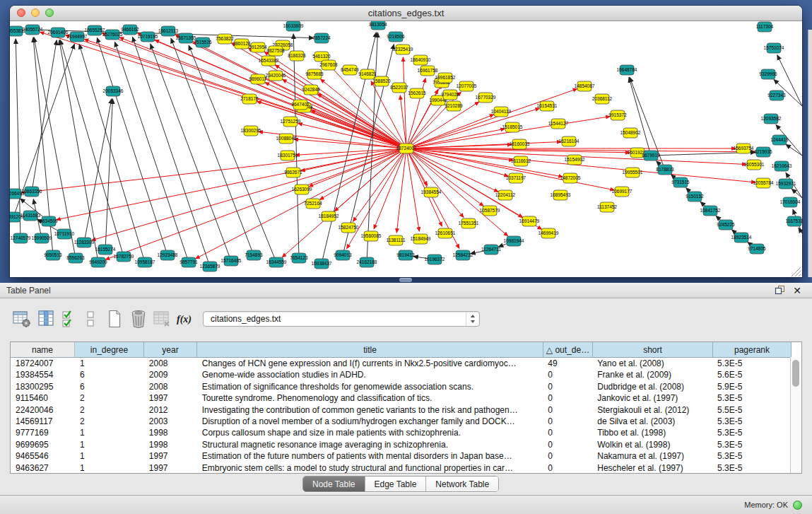  Describe the element at coordinates (252, 131) in the screenshot. I see `graph-node: 18300295` at that location.